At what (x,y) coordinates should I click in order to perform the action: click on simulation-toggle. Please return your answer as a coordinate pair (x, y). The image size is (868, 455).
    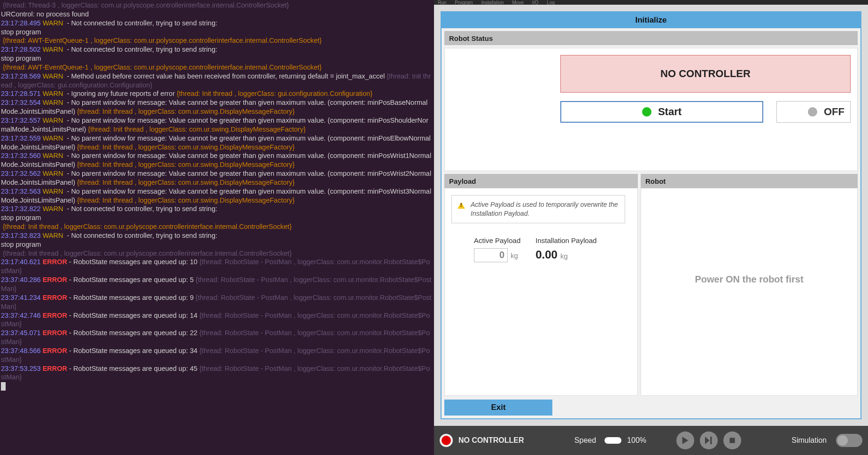
    Looking at the image, I should click on (849, 440).